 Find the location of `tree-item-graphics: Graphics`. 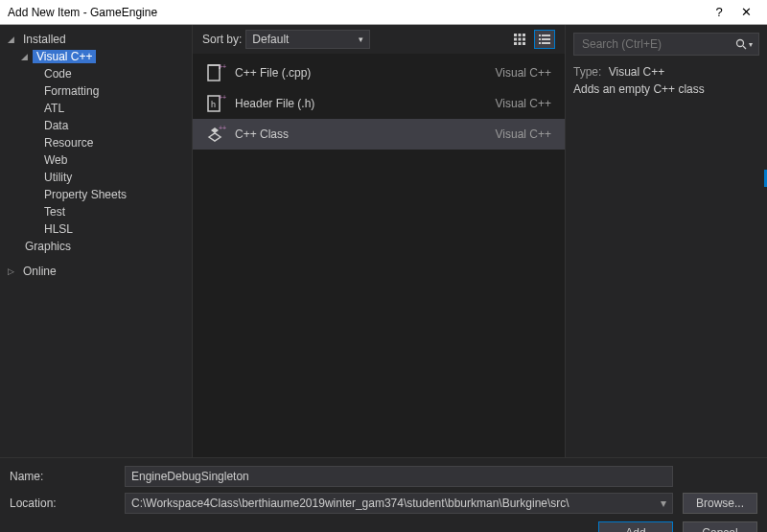

tree-item-graphics: Graphics is located at coordinates (97, 246).